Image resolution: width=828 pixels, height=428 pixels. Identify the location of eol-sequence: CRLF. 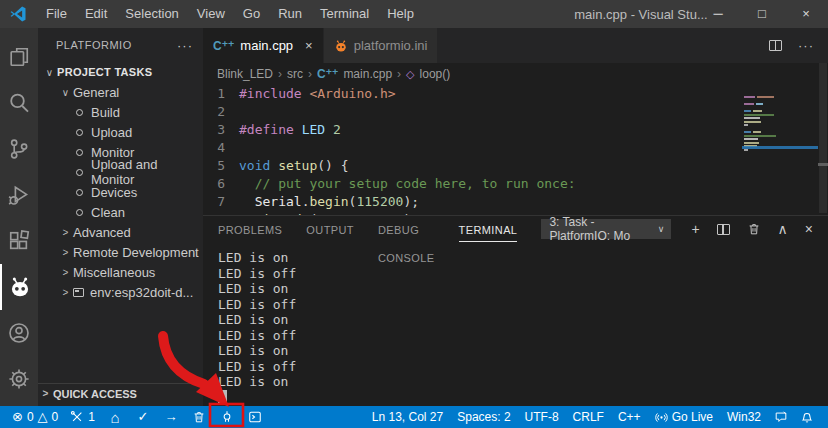
(588, 417).